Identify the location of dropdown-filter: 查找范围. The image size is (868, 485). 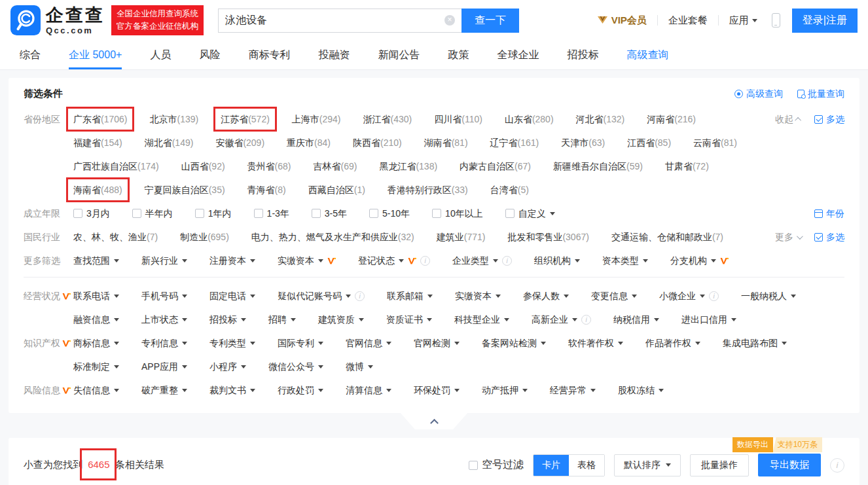
(96, 260).